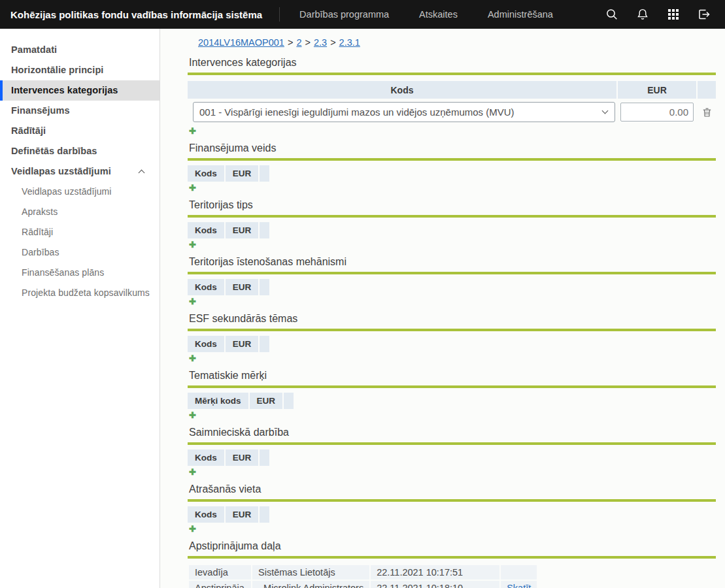  Describe the element at coordinates (452, 452) in the screenshot. I see `code-eur-section: Saimnieciskā darbība Kods EUR ✚` at that location.